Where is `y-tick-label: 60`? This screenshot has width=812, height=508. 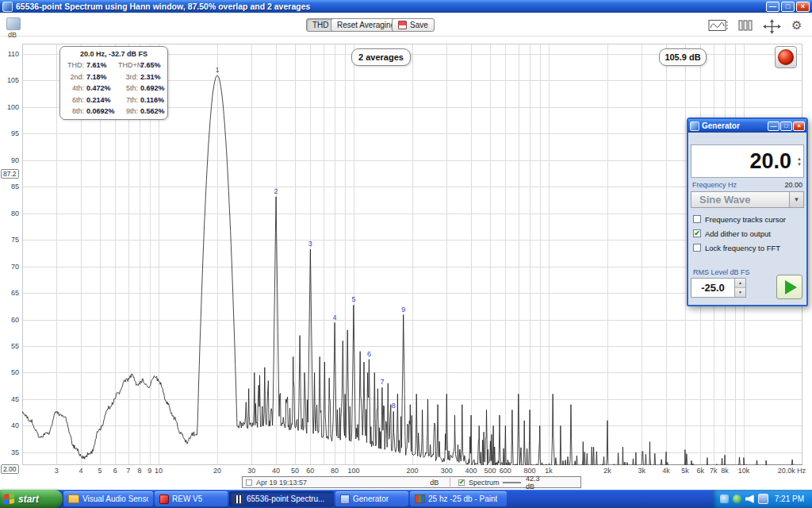
y-tick-label: 60 is located at coordinates (10, 320).